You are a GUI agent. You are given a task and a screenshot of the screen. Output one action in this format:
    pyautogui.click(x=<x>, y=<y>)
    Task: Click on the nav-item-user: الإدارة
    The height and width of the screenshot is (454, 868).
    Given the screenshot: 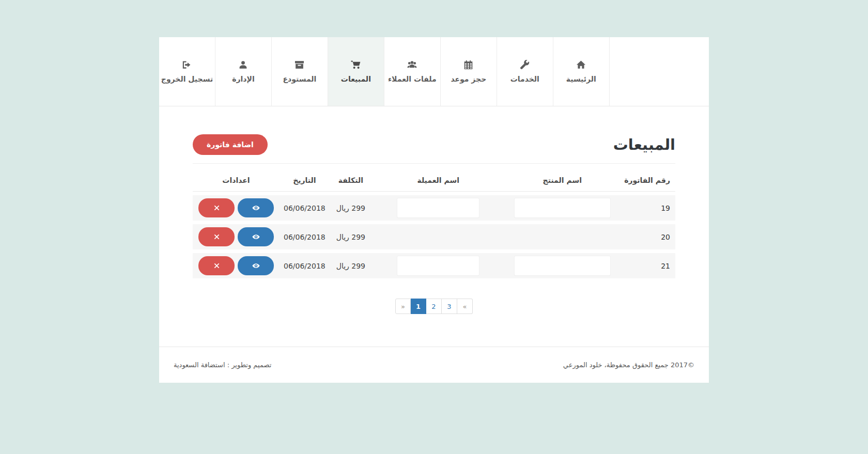 What is the action you would take?
    pyautogui.click(x=243, y=71)
    